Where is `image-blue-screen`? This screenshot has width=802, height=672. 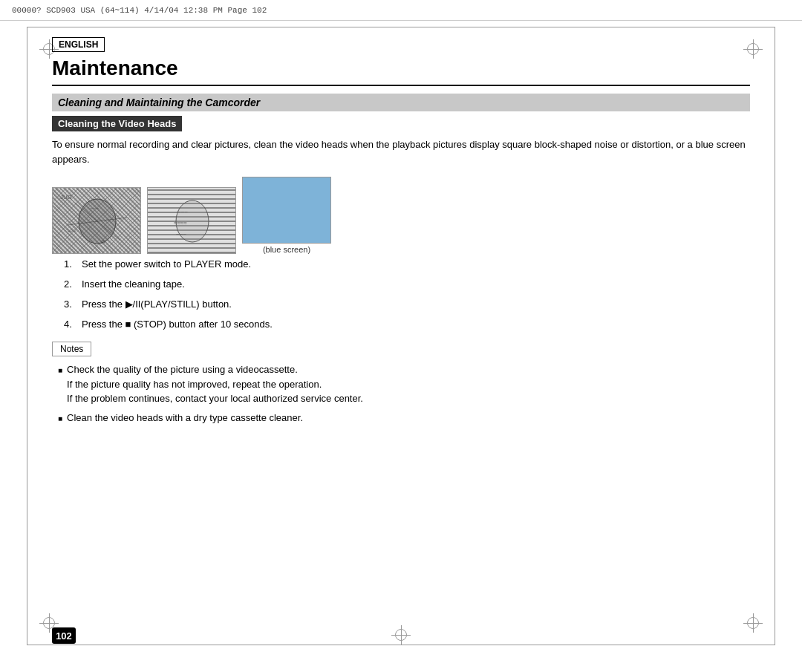
image-blue-screen is located at coordinates (287, 210).